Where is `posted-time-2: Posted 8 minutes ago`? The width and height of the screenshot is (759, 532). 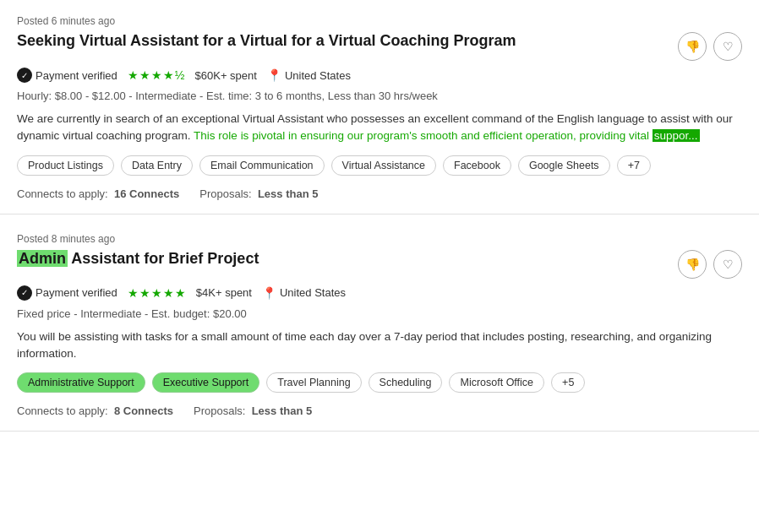
posted-time-2: Posted 8 minutes ago is located at coordinates (380, 239).